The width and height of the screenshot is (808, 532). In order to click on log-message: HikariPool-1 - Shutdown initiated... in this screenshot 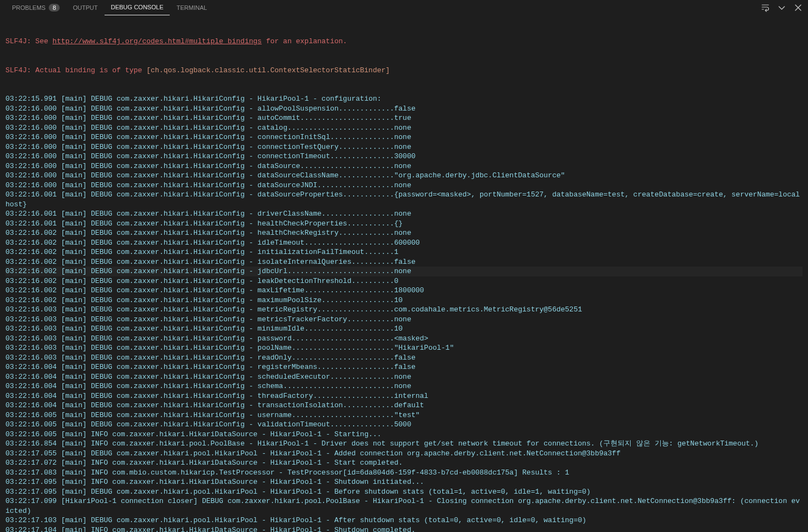, I will do `click(347, 482)`.